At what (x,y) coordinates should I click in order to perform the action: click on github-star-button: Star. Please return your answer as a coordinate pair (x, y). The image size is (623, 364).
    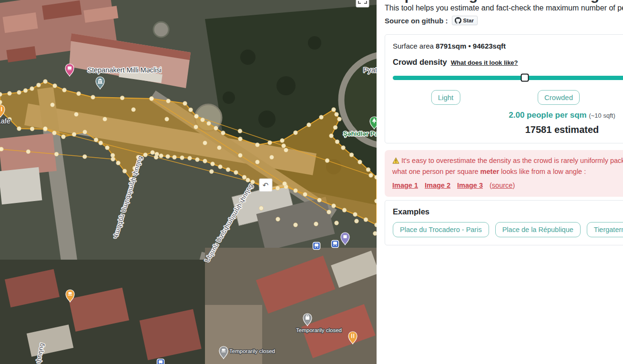
    Looking at the image, I should click on (465, 20).